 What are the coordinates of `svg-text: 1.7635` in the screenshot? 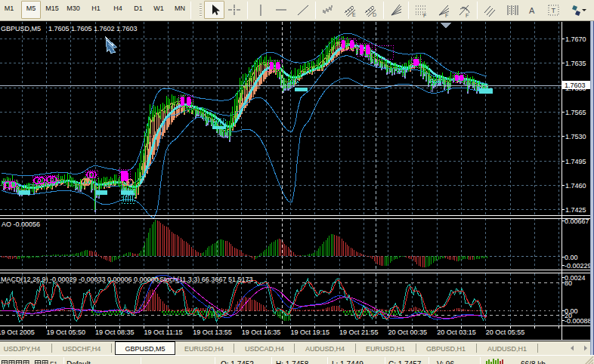 It's located at (576, 63).